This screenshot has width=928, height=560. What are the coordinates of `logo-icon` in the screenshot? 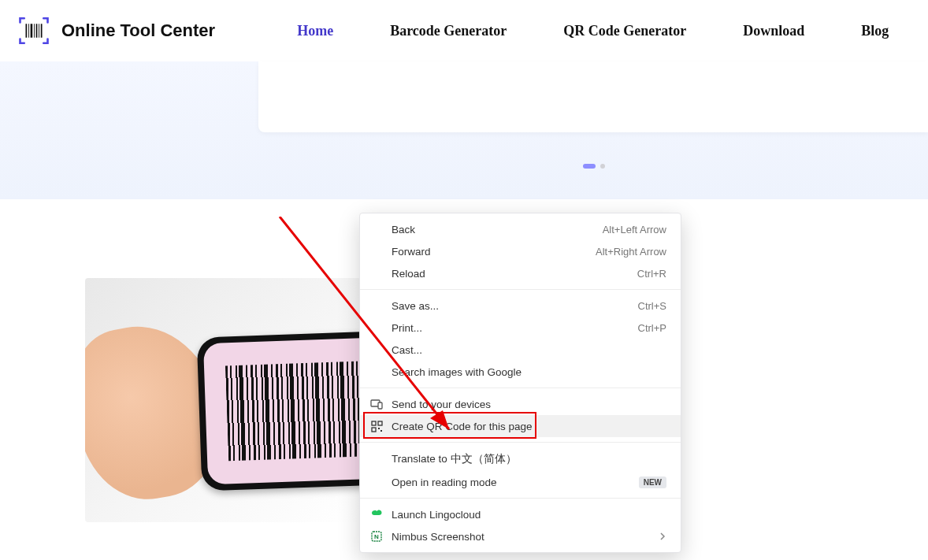 It's located at (34, 31).